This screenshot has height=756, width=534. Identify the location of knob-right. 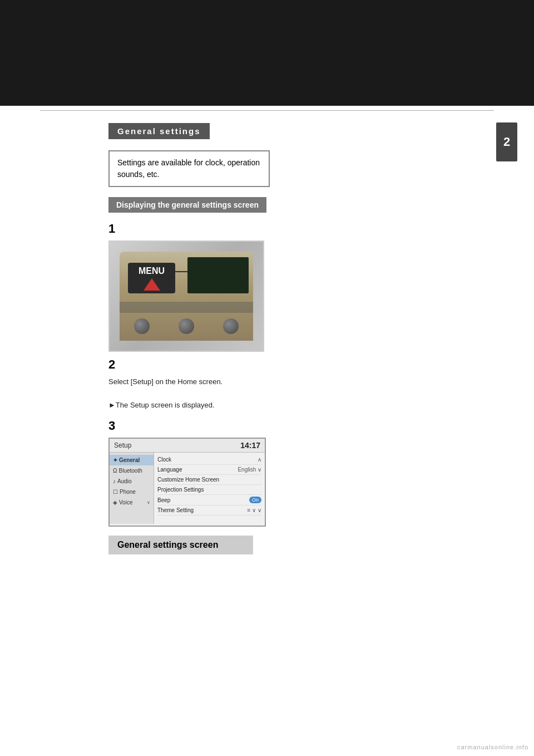
(231, 326).